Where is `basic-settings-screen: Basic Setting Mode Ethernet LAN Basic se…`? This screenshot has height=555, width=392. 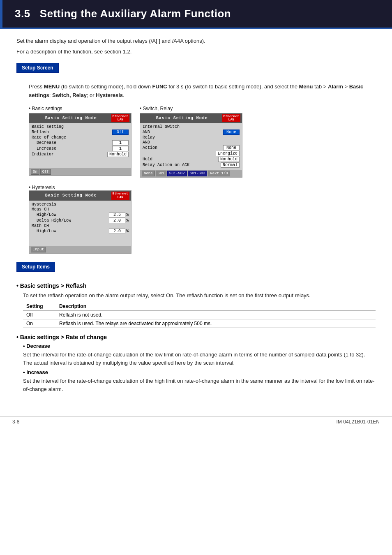 basic-settings-screen: Basic Setting Mode Ethernet LAN Basic se… is located at coordinates (80, 145).